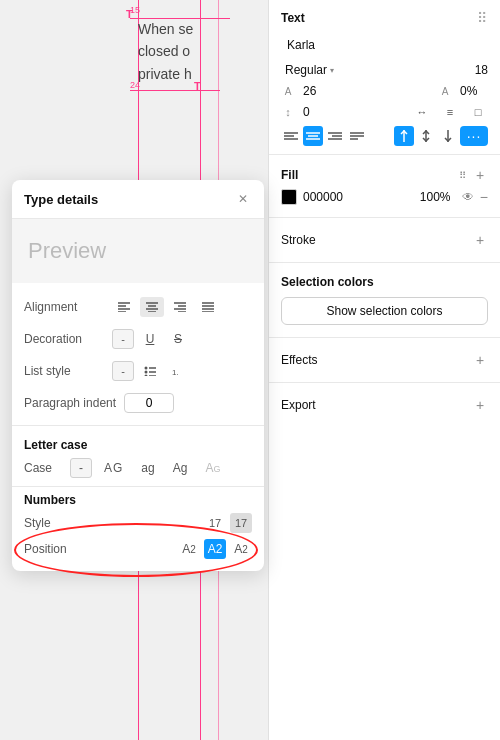  What do you see at coordinates (332, 70) in the screenshot?
I see `chevron-down-icon: ▾` at bounding box center [332, 70].